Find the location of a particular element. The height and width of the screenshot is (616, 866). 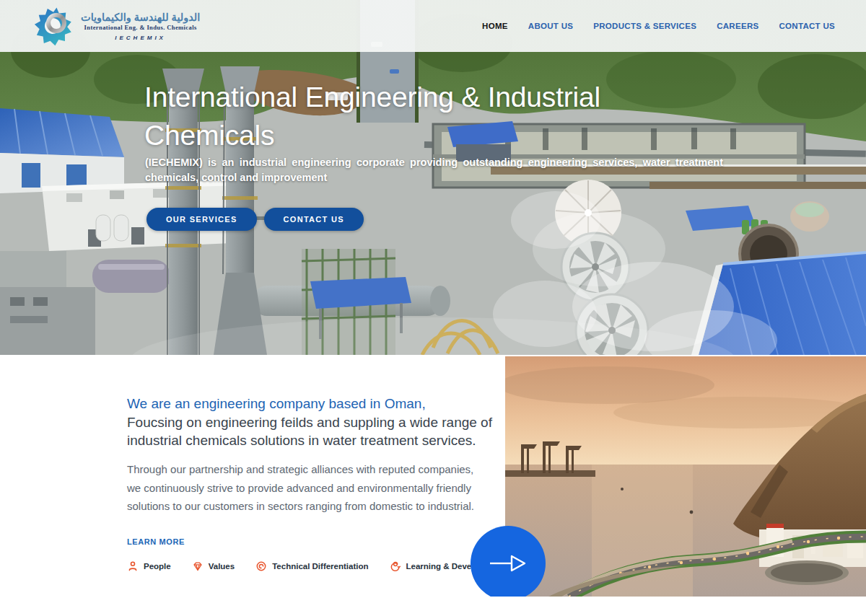

nav-item-careers: CAREERS is located at coordinates (738, 26).